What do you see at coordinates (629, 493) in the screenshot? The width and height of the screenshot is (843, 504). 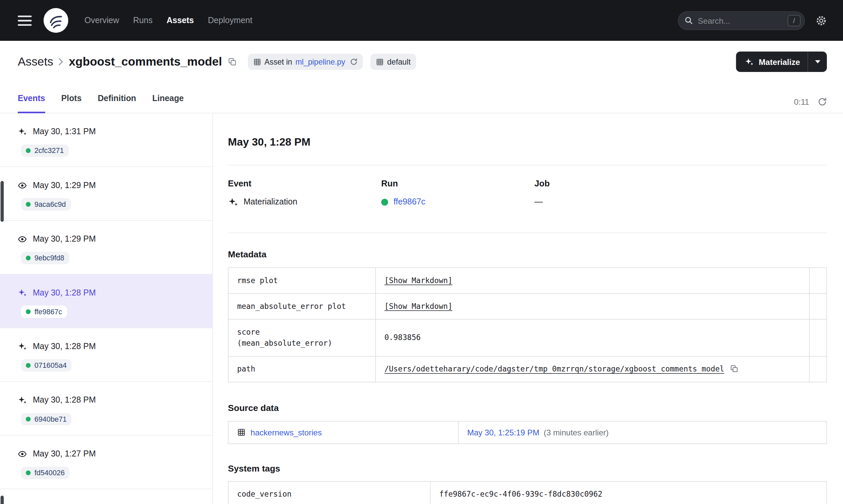 I see `system-tag-value: ffe9867c-ec9c-4f06-939c-f8dc830c0962` at bounding box center [629, 493].